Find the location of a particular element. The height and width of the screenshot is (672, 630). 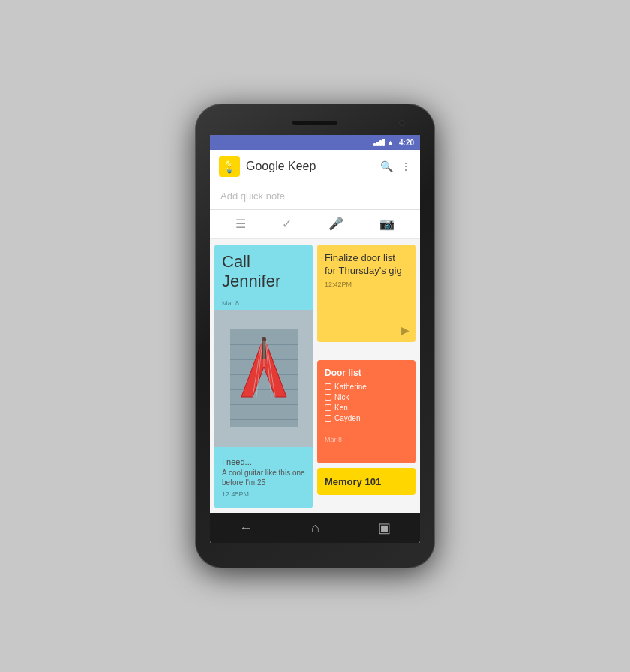

mic-icon: 🎤 is located at coordinates (336, 224).